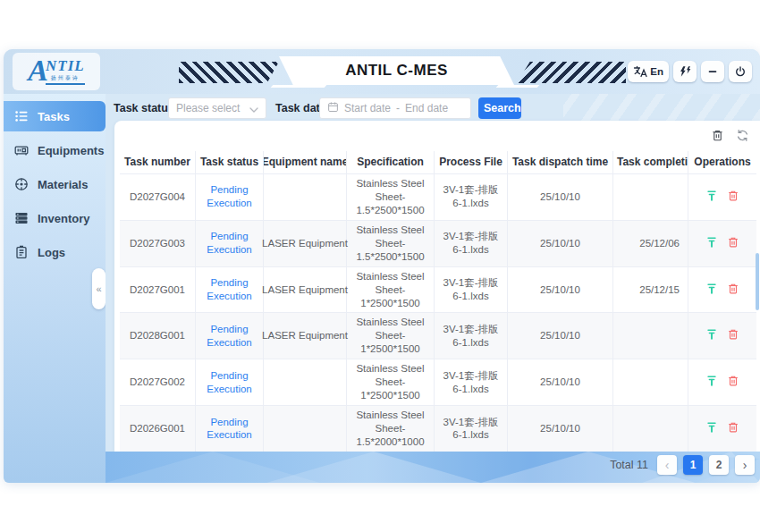 This screenshot has height=532, width=760. Describe the element at coordinates (21, 184) in the screenshot. I see `materials-wheel-icon` at that location.